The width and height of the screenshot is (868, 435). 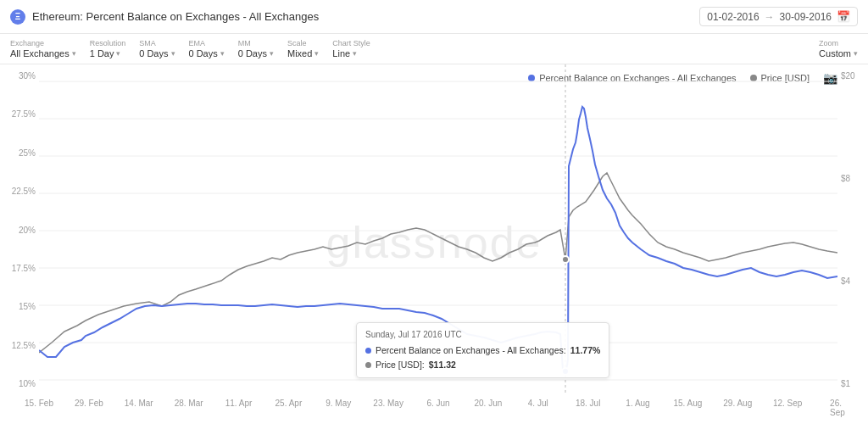 What do you see at coordinates (363, 17) in the screenshot?
I see `page-title: Ethereum: Percent Balance on Exchanges -…` at bounding box center [363, 17].